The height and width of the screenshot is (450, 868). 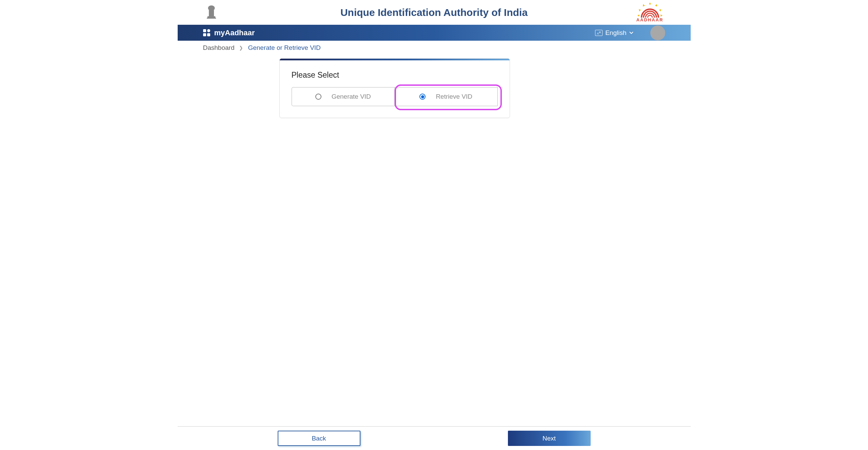 I want to click on chevron-right-icon: ❯, so click(x=241, y=48).